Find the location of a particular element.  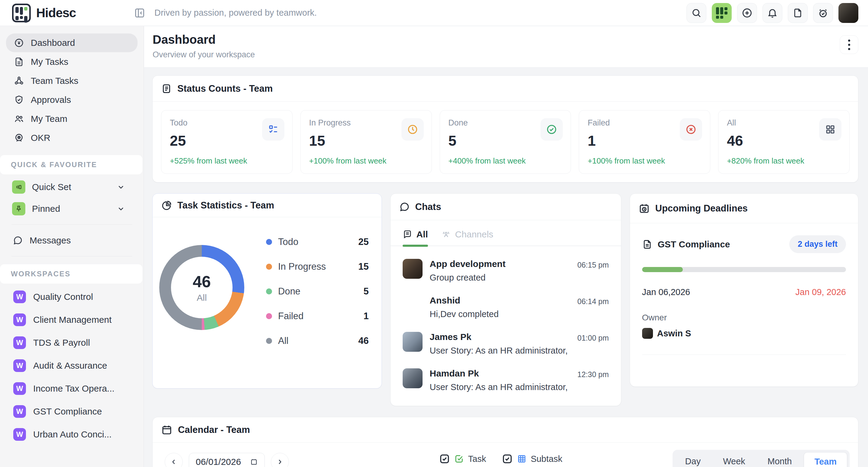

gauge-icon is located at coordinates (19, 43).